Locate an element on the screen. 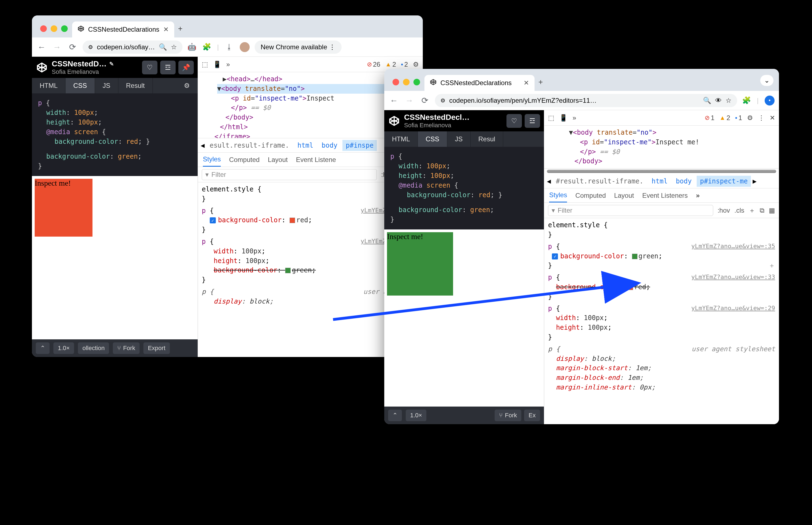  tab-overflow-icon: ⌄ is located at coordinates (767, 80).